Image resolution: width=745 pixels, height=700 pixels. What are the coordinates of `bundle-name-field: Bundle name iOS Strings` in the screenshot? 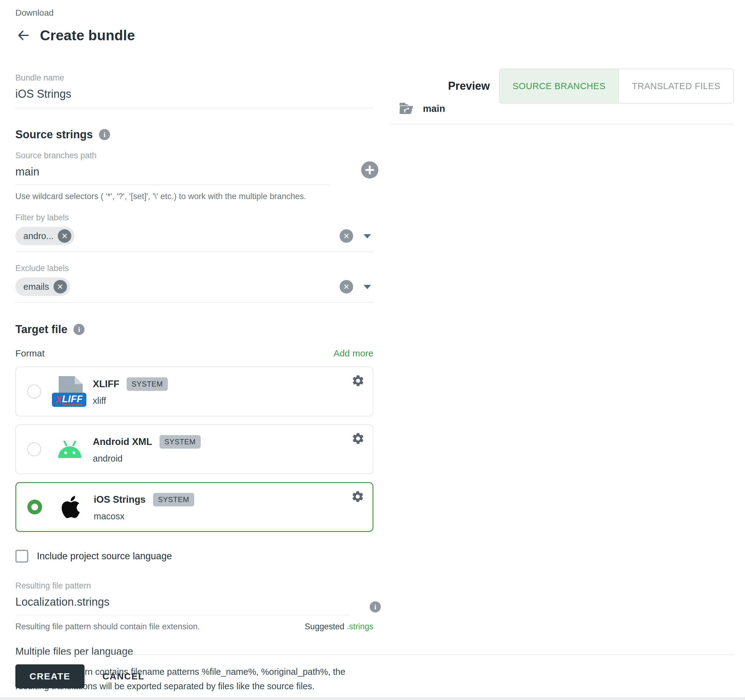 It's located at (194, 91).